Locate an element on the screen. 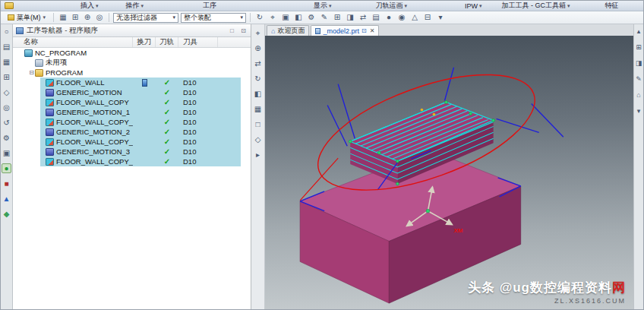 Image resolution: width=644 pixels, height=310 pixels. material-icon: ◉ is located at coordinates (402, 18).